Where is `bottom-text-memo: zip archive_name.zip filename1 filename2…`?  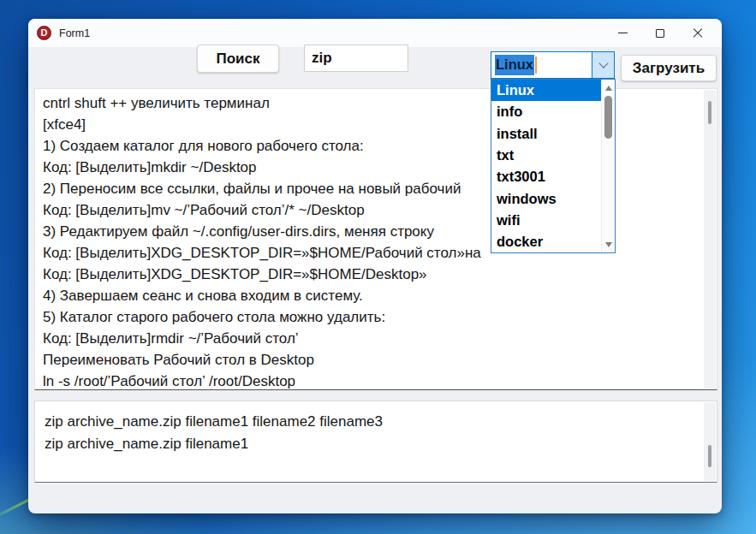 bottom-text-memo: zip archive_name.zip filename1 filename2… is located at coordinates (376, 442).